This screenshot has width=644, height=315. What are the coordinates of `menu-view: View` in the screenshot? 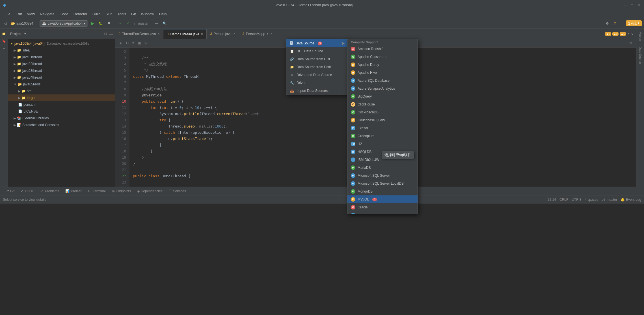 It's located at (31, 14).